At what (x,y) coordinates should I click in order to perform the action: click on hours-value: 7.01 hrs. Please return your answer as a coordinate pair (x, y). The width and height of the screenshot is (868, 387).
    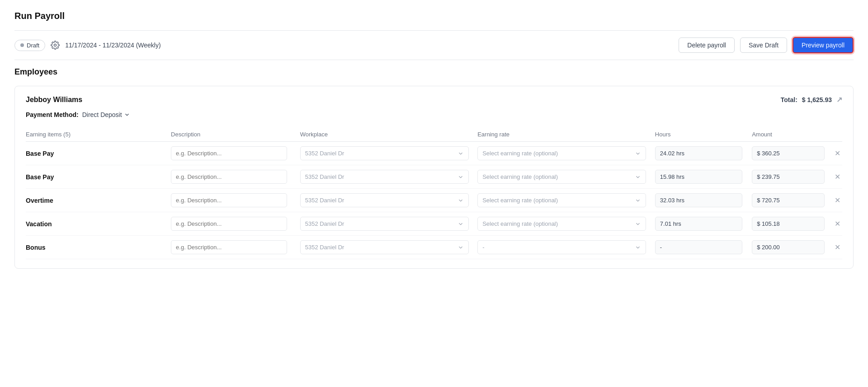
    Looking at the image, I should click on (699, 224).